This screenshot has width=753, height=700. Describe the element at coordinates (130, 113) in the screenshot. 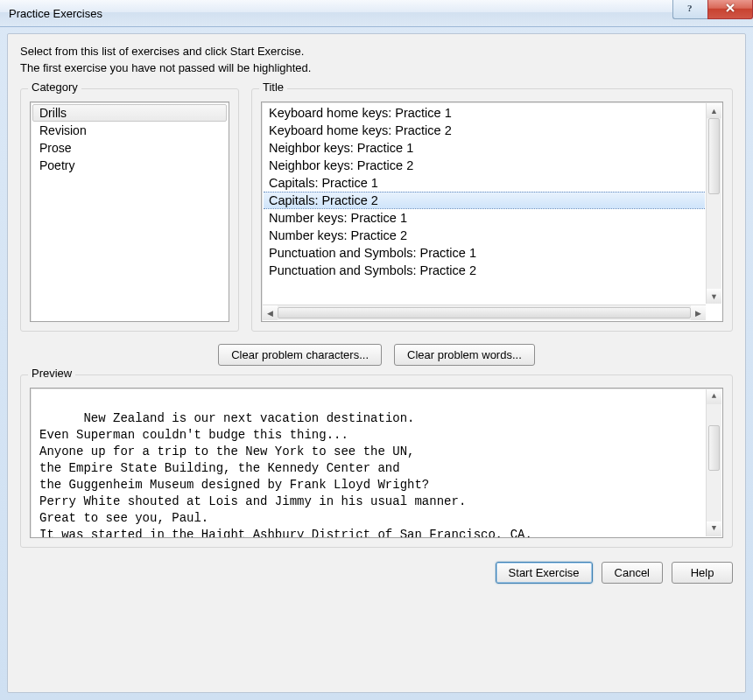

I see `category-item-drills: Drills` at that location.